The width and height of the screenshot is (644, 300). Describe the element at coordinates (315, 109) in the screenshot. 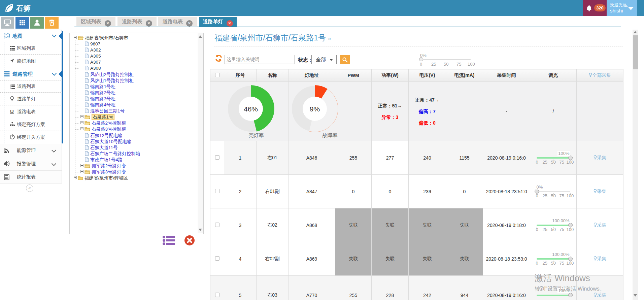

I see `svg-text: 9%` at that location.